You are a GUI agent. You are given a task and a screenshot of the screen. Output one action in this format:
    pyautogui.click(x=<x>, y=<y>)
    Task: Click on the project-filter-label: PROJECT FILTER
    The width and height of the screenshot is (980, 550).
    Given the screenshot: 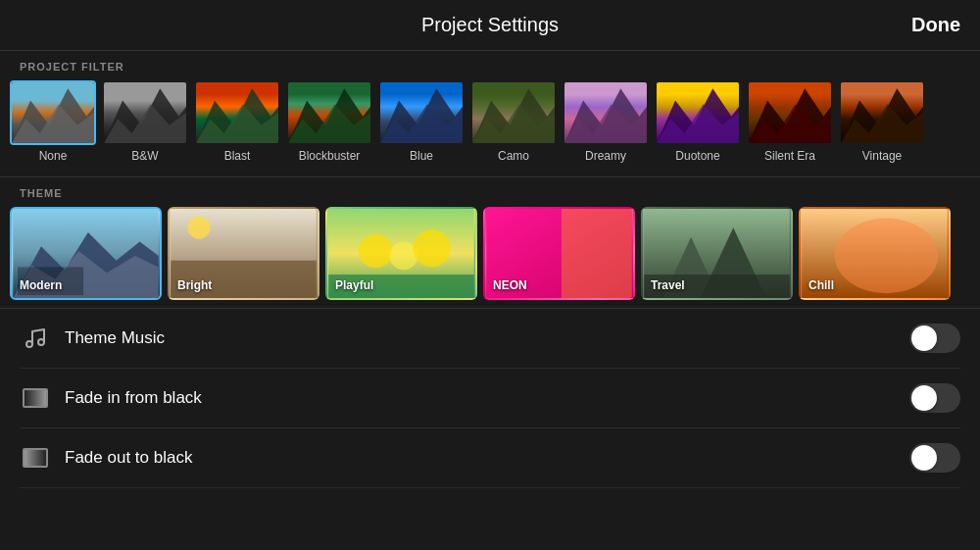 What is the action you would take?
    pyautogui.click(x=490, y=66)
    